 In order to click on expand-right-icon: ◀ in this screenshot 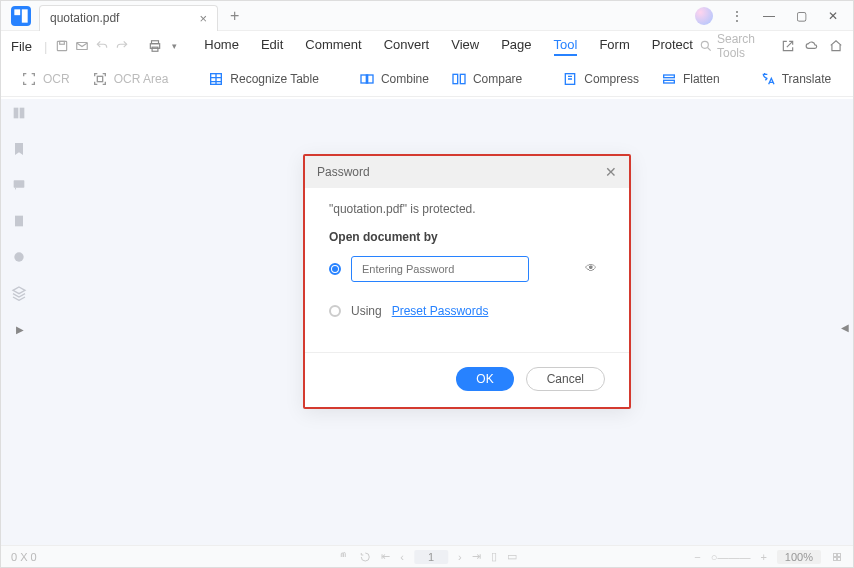, I will do `click(845, 328)`.